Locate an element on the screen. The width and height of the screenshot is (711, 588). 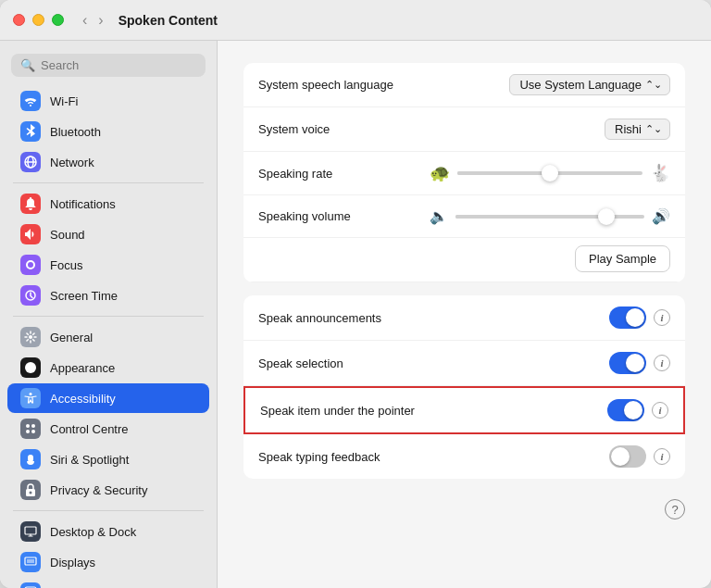
focus-icon is located at coordinates (31, 265).